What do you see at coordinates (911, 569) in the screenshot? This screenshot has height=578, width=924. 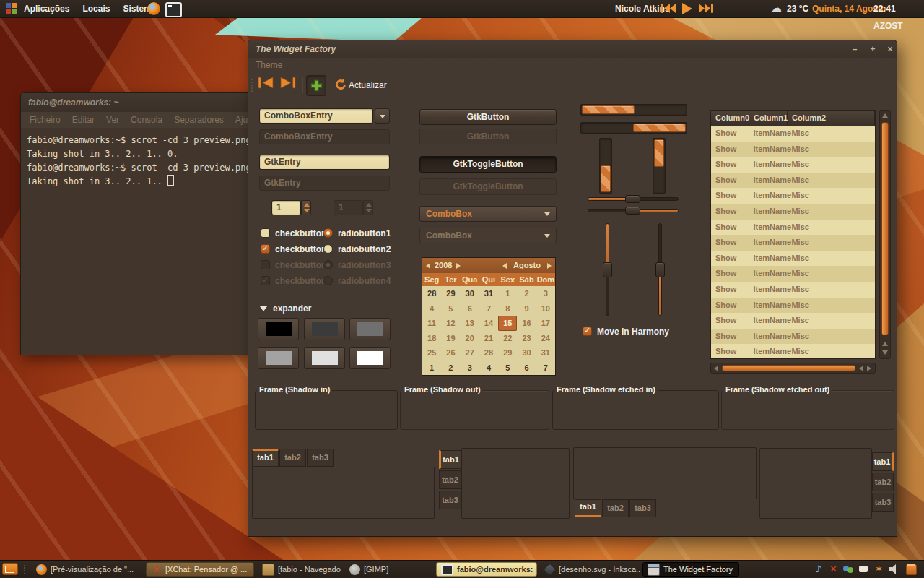 I see `package-manager-tray-icon` at bounding box center [911, 569].